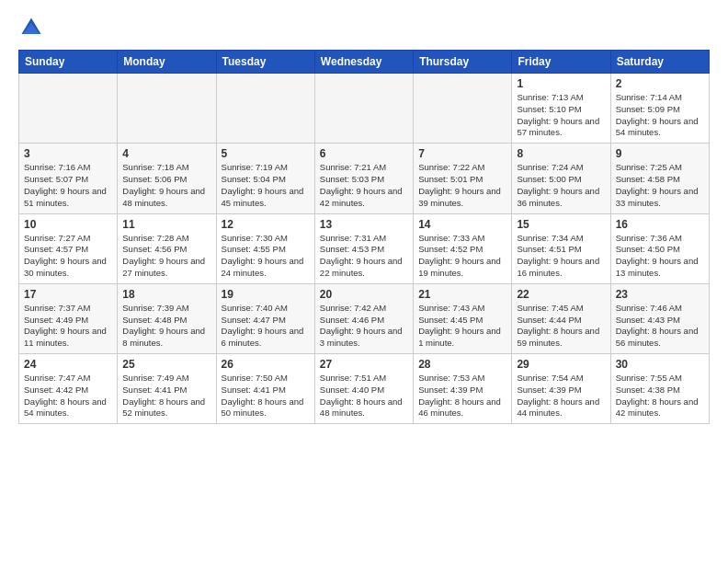  Describe the element at coordinates (68, 186) in the screenshot. I see `day-detail: Sunrise: 7:16 AM Sunset: 5:07 PM Dayligh…` at that location.